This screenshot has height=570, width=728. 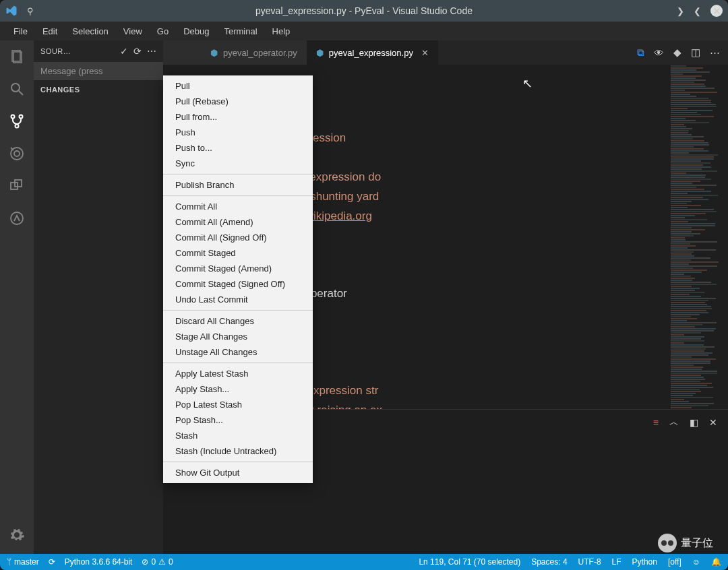 What do you see at coordinates (364, 31) in the screenshot?
I see `menubar: File Edit Selection View Go Debug Termin…` at bounding box center [364, 31].